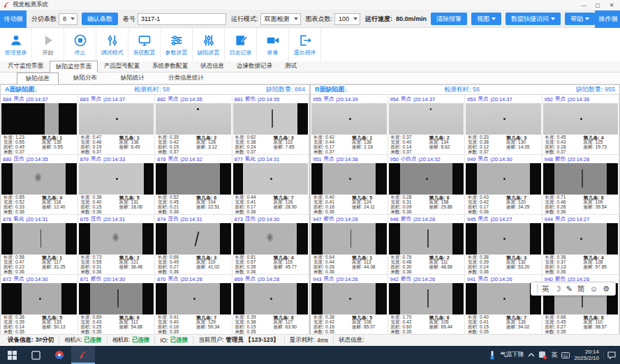 This screenshot has width=620, height=364. What do you see at coordinates (573, 289) in the screenshot?
I see `ime-toolbar: 英 ☽ ✎ 简 ☺ ⚙` at bounding box center [573, 289].